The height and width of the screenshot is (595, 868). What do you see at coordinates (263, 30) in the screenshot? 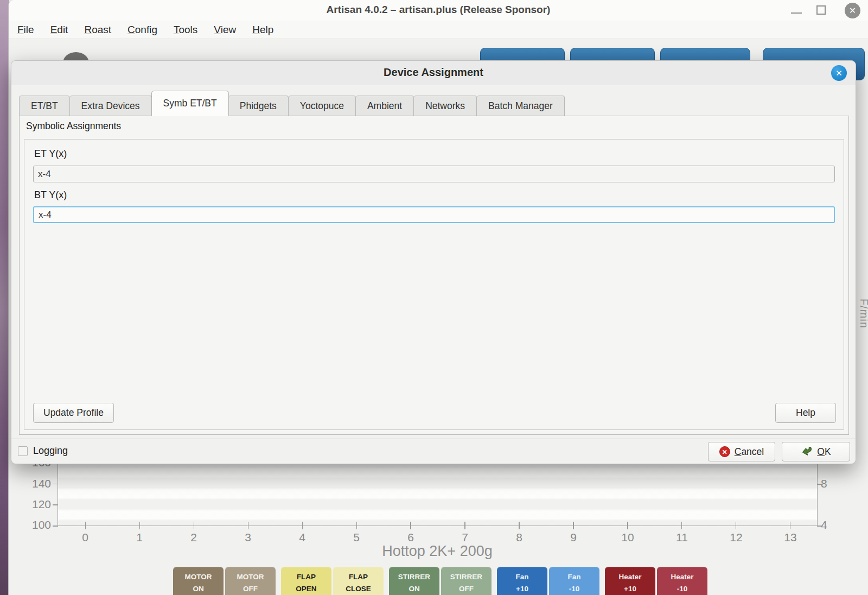
I see `menu-help: Help` at bounding box center [263, 30].